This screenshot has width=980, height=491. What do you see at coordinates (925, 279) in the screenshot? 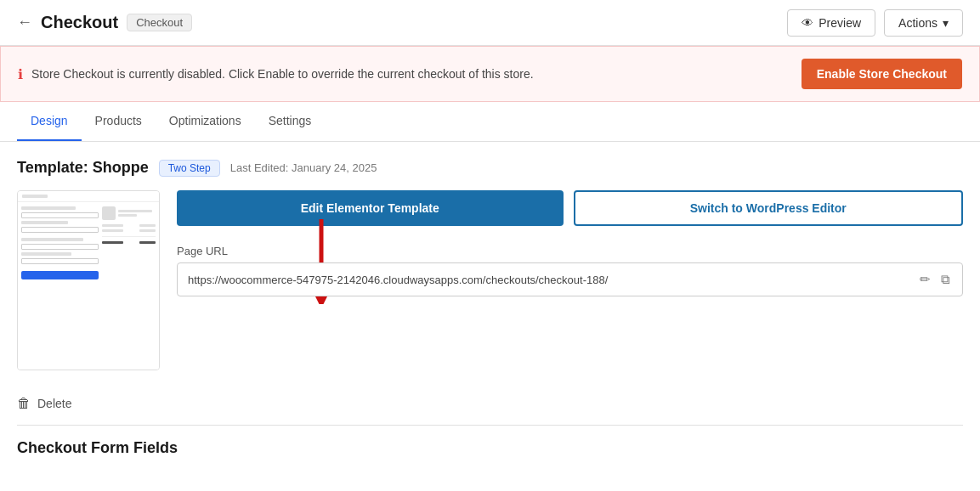
I see `edit-url-button: ✏` at bounding box center [925, 279].